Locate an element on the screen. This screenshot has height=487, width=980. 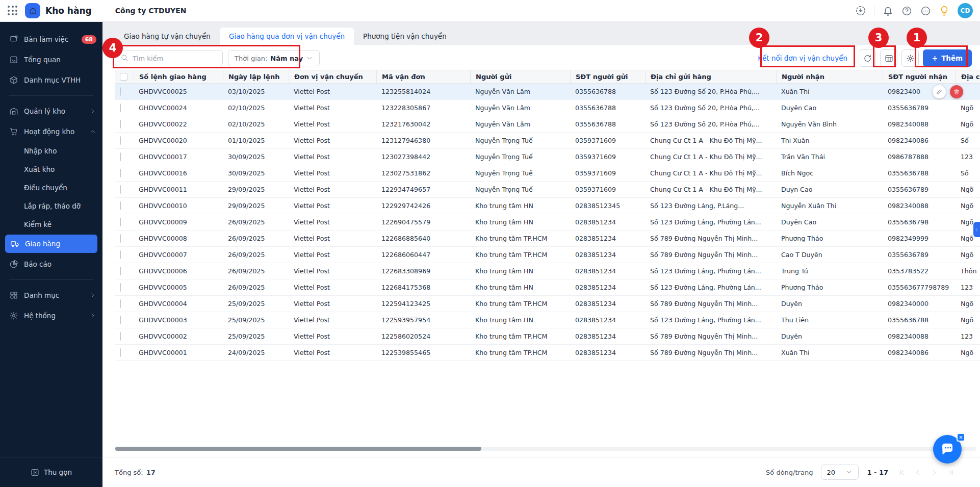
connect-carrier-button: Kết nối đơn vị vận chuyển is located at coordinates (803, 58).